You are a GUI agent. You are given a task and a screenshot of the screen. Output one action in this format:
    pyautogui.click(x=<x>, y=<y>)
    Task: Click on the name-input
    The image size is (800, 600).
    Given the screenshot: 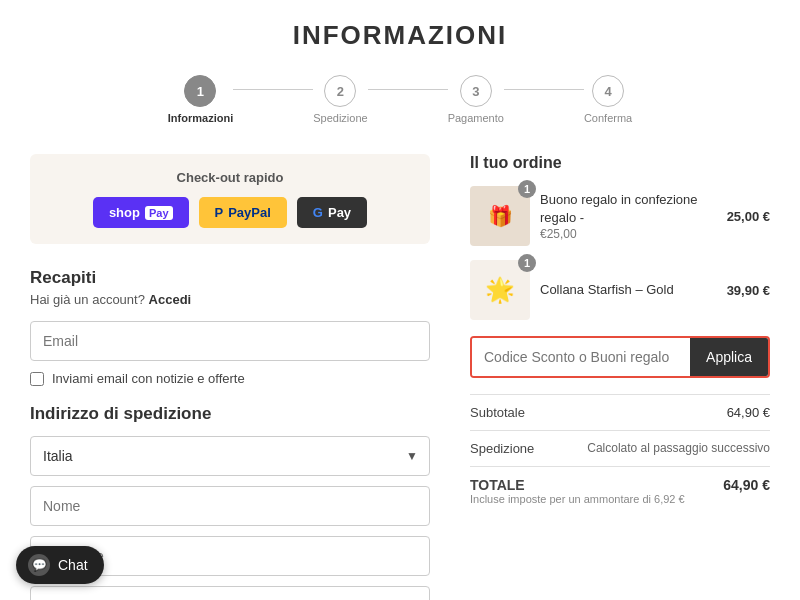 What is the action you would take?
    pyautogui.click(x=230, y=506)
    